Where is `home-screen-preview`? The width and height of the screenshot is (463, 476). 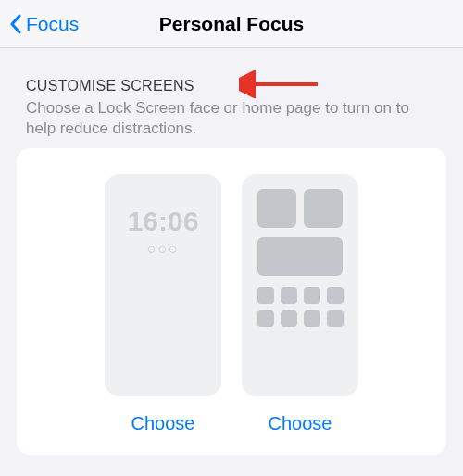 home-screen-preview is located at coordinates (300, 285).